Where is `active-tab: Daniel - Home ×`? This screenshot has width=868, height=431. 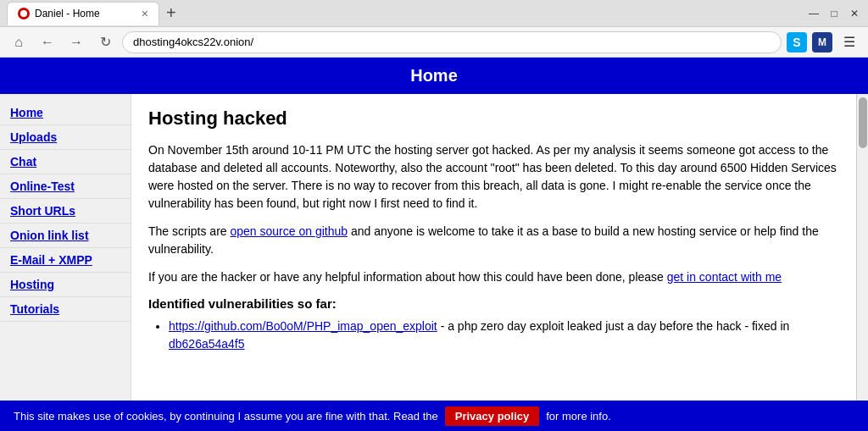 active-tab: Daniel - Home × is located at coordinates (83, 14).